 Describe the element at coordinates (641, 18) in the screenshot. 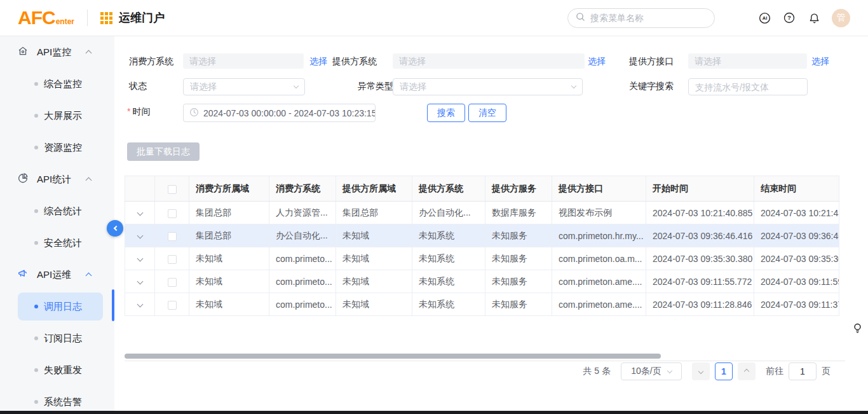

I see `menu-search-box` at that location.